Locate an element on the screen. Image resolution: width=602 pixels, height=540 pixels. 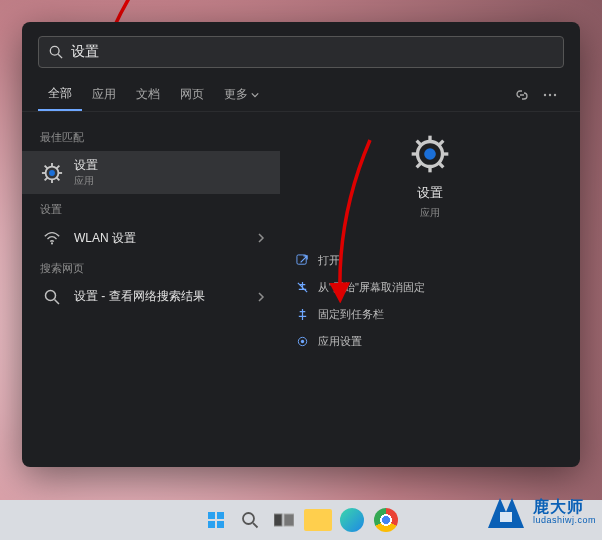
taskbar-chrome-button is located at coordinates (386, 520).